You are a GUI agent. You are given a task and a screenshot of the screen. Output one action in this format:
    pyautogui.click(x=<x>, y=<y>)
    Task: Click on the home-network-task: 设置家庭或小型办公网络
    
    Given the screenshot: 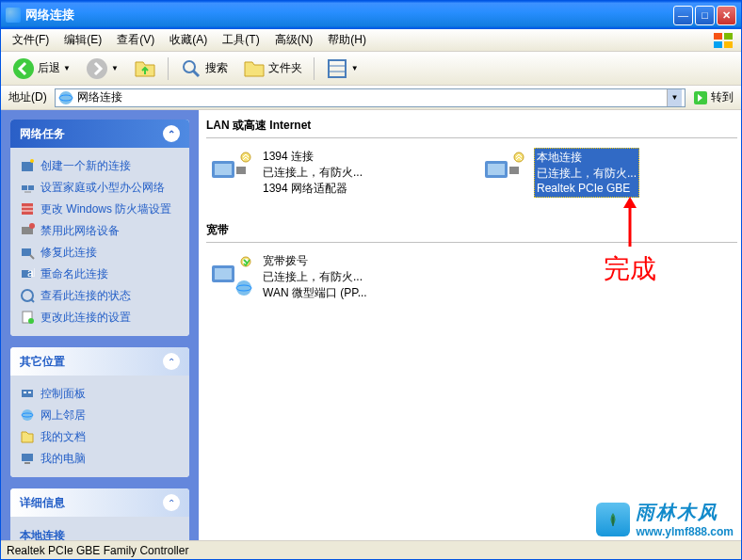 What is the action you would take?
    pyautogui.click(x=100, y=188)
    